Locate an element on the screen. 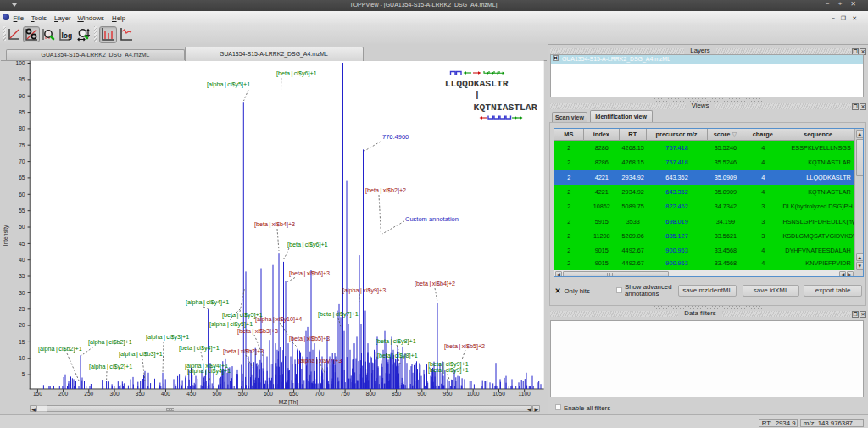 This screenshot has height=428, width=868. svg-text: [alpha | xi$y7]+3 is located at coordinates (320, 361).